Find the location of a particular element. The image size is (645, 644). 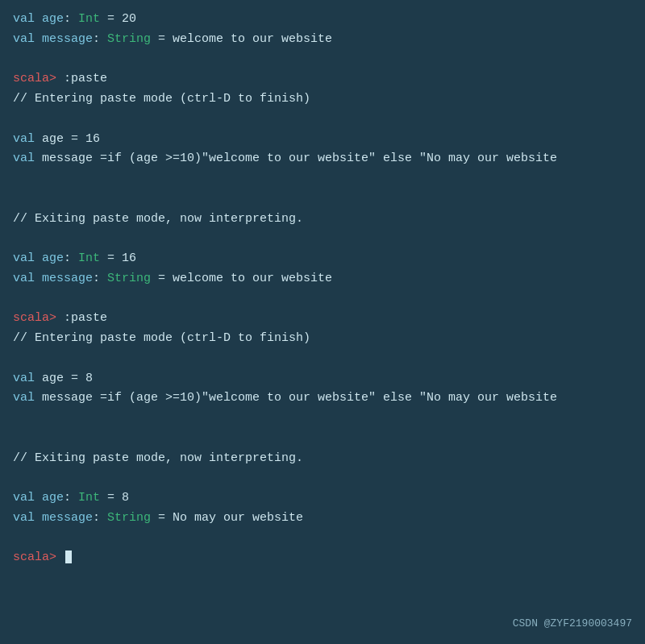

line-if-1: val message =if (age >=10)"welcome to ou… is located at coordinates (322, 160).